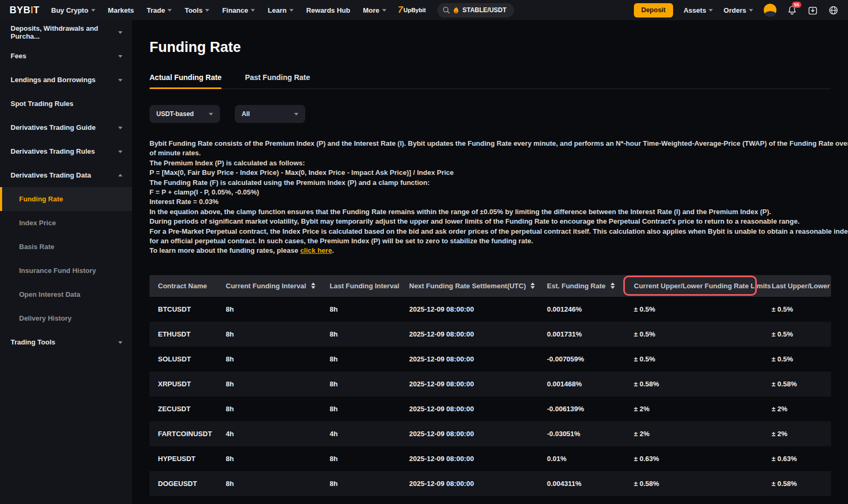 Image resolution: width=848 pixels, height=504 pixels. Describe the element at coordinates (66, 79) in the screenshot. I see `sidebar-item-lendings-and-borrowings: Lendings and Borrowings` at that location.